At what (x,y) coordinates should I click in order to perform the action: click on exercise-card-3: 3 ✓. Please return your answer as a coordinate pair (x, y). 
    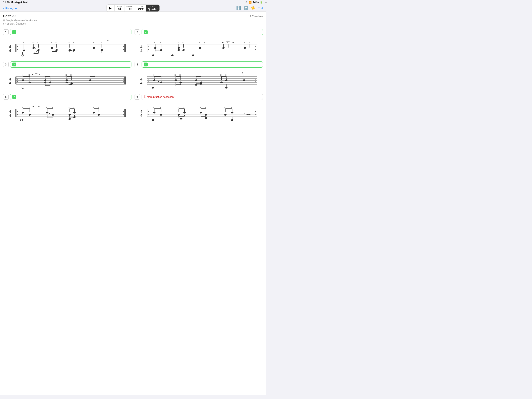
    Looking at the image, I should click on (67, 76).